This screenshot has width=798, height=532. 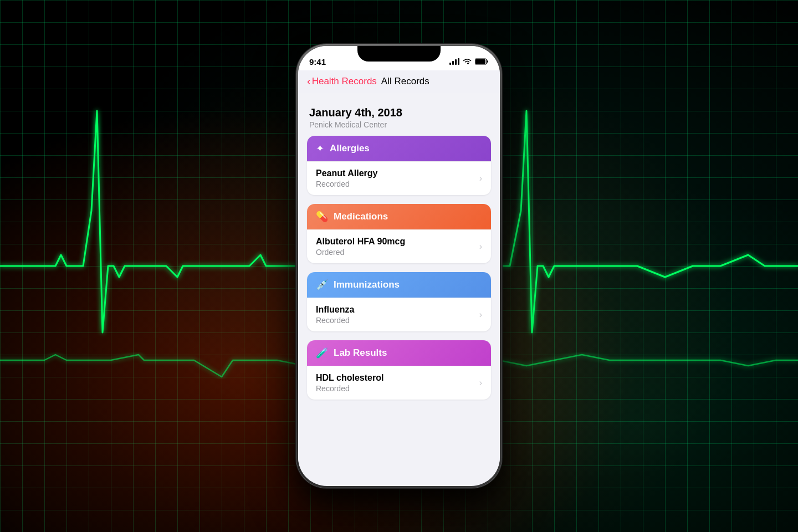 I want to click on allergies-card: ✦ Allergies Peanut Allergy Recorded ›, so click(x=399, y=165).